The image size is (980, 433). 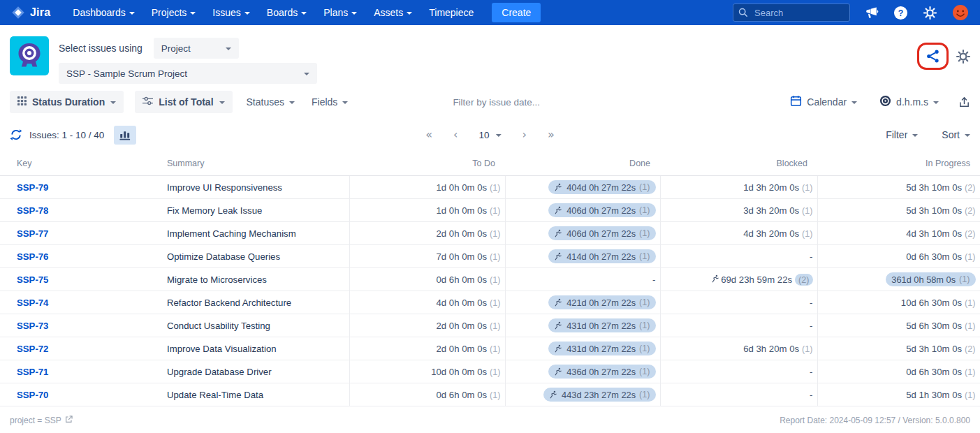 What do you see at coordinates (257, 164) in the screenshot?
I see `column-header-summary: Summary` at bounding box center [257, 164].